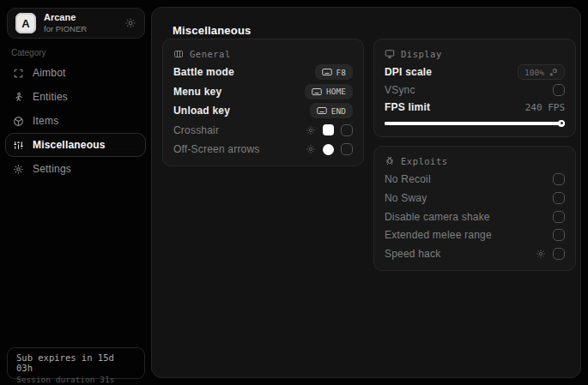  I want to click on speed-hack-row: Speed hack, so click(475, 254).